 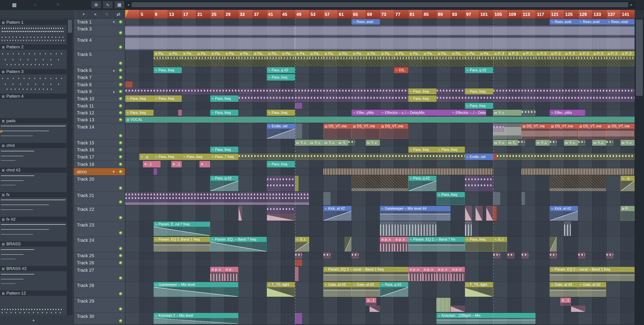 I want to click on pattern-header: ▦fx, so click(x=34, y=195).